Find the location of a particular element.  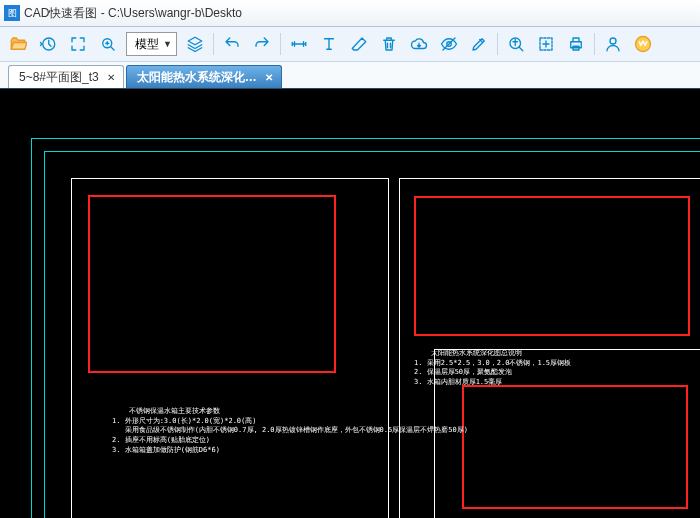

open-file-button is located at coordinates (18, 44).